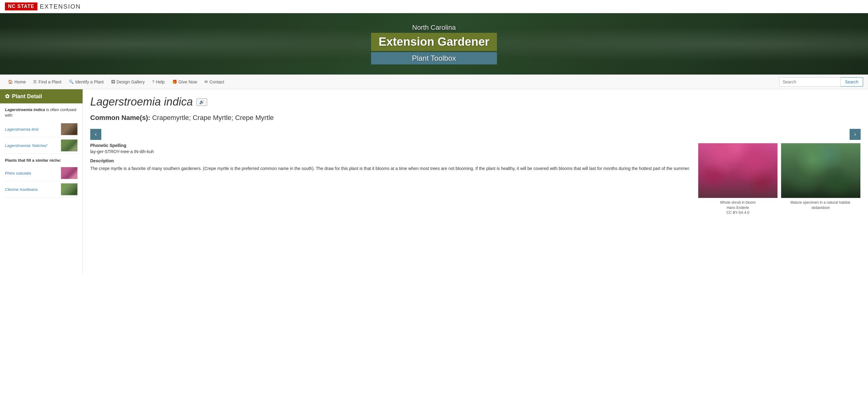  Describe the element at coordinates (160, 82) in the screenshot. I see `nav-help-label: Help` at that location.